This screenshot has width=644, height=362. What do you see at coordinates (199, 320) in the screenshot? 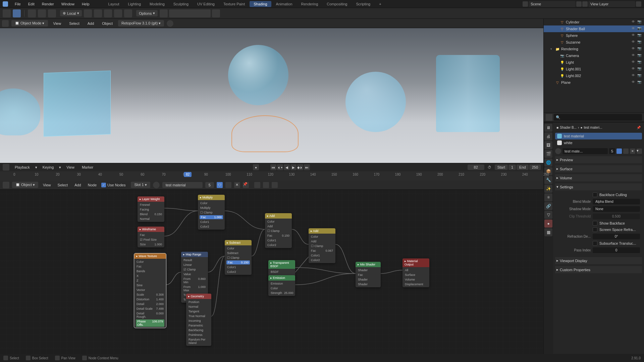
I see `shader-node-geometry: ▸ GeometryPositionNormalTangentTrue Norm…` at bounding box center [199, 320].